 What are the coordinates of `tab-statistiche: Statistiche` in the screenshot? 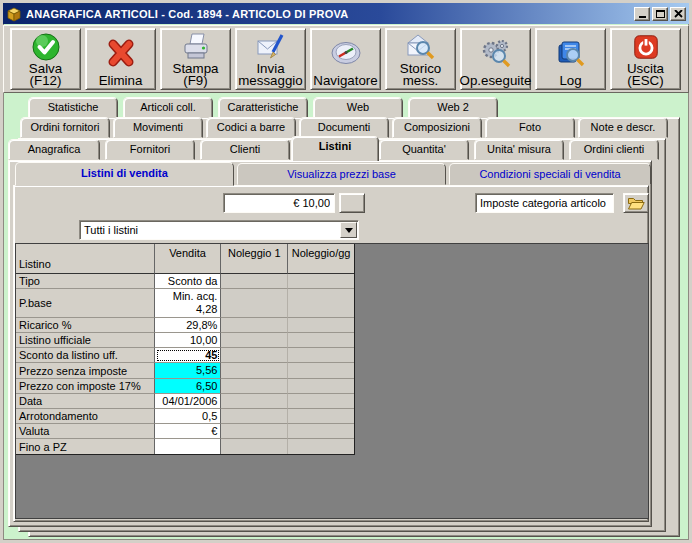 It's located at (73, 108).